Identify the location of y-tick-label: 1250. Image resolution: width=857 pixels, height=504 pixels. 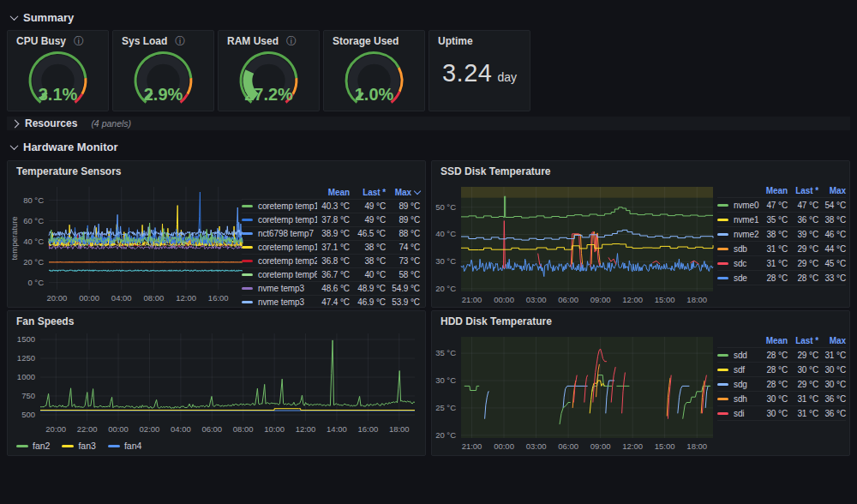
(26, 358).